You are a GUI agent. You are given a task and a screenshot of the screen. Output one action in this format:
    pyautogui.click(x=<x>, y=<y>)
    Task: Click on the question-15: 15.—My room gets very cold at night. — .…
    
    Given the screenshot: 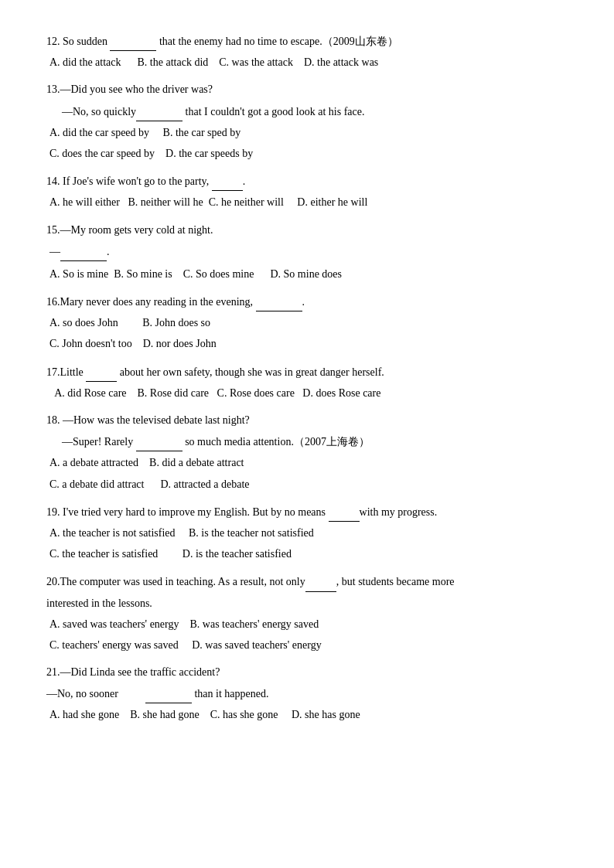 What is the action you would take?
    pyautogui.click(x=307, y=252)
    